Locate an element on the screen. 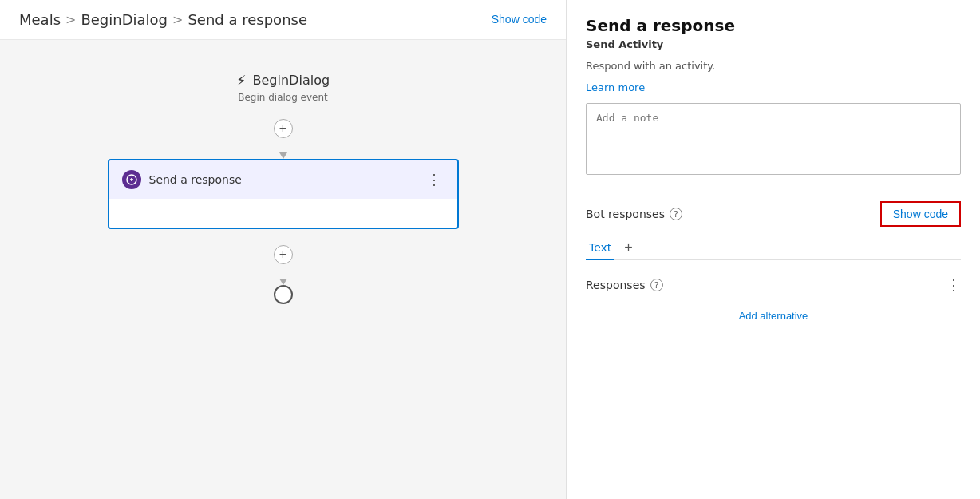  bot-responses-text: Bot responses is located at coordinates (626, 214).